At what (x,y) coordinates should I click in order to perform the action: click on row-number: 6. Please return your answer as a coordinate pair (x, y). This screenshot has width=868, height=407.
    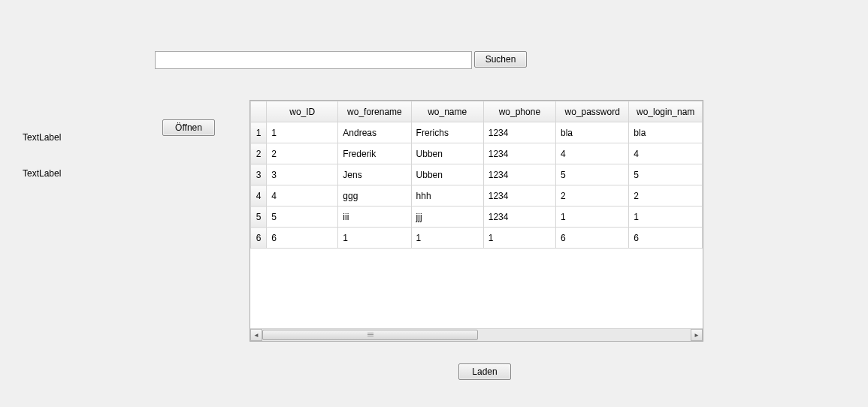
    Looking at the image, I should click on (259, 238).